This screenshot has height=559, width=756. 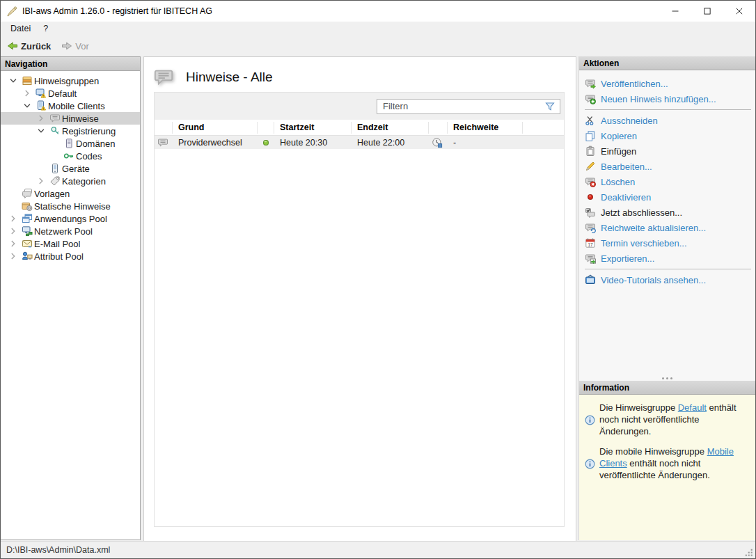 I want to click on tree-item-domaenen: Domänen, so click(x=70, y=143).